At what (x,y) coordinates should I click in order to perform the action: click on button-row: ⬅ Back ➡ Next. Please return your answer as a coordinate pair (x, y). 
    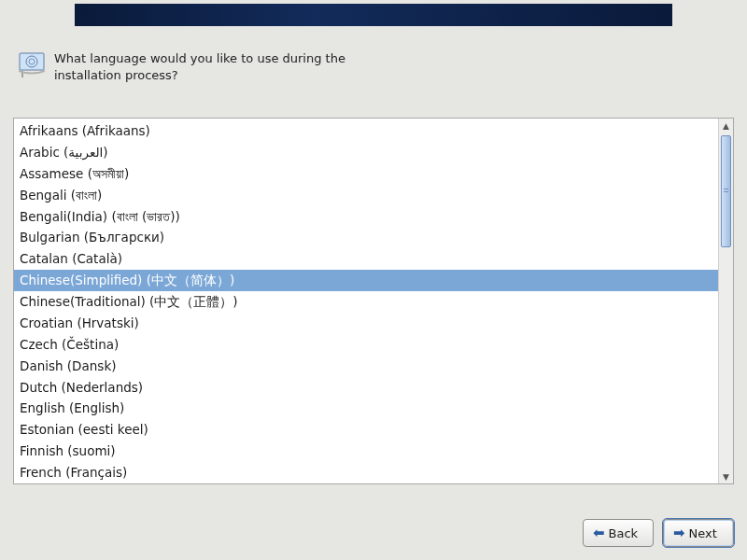
    Looking at the image, I should click on (658, 533).